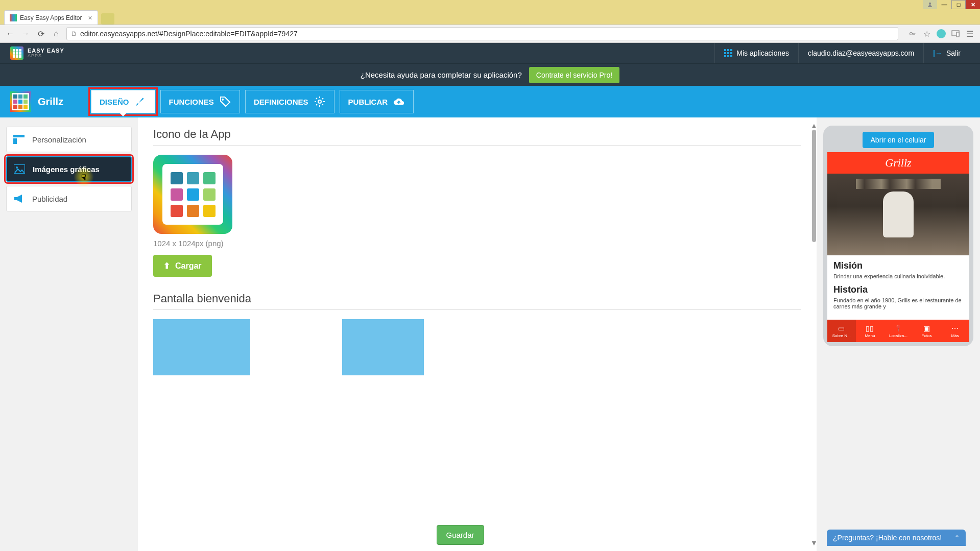 Image resolution: width=980 pixels, height=551 pixels. I want to click on home-button: ⌂, so click(56, 34).